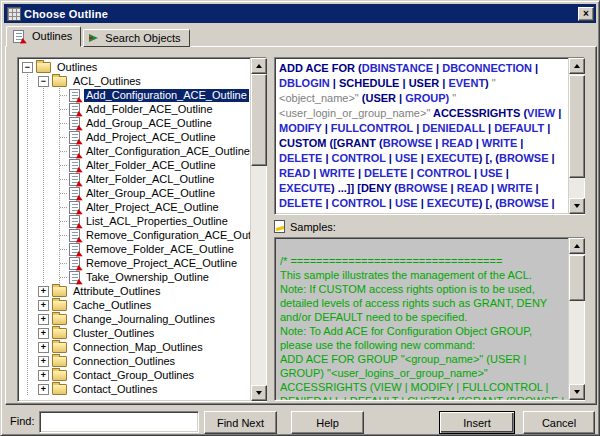  What do you see at coordinates (135, 109) in the screenshot?
I see `tree-row: Add_Folder_ACE_Outline` at bounding box center [135, 109].